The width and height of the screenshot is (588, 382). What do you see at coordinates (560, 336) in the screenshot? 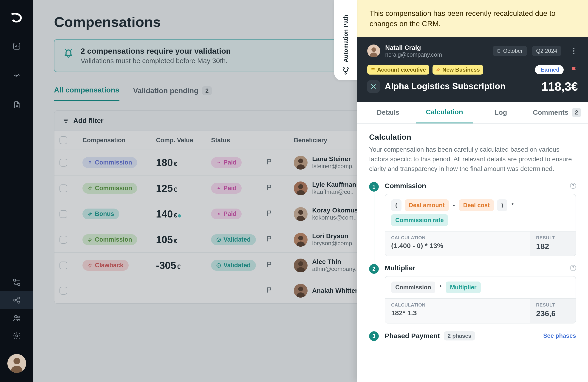
I see `see-phases-link: See phases` at bounding box center [560, 336].